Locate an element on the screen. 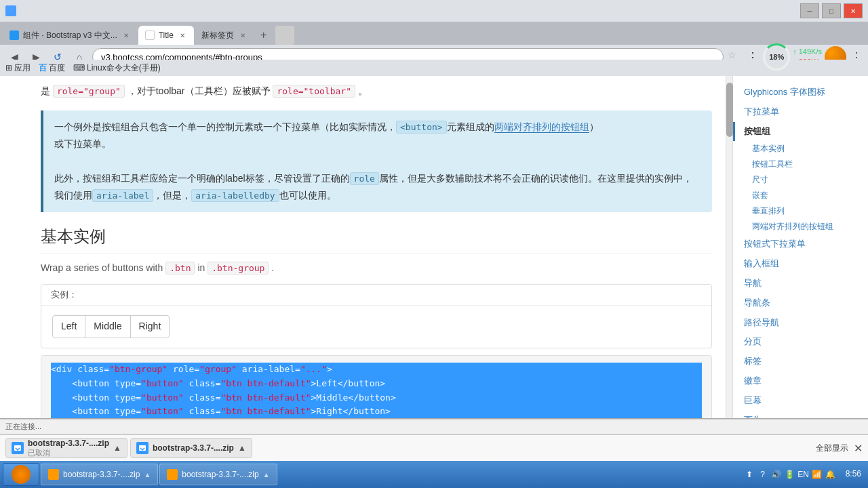  scrollbar-thumb is located at coordinates (730, 110).